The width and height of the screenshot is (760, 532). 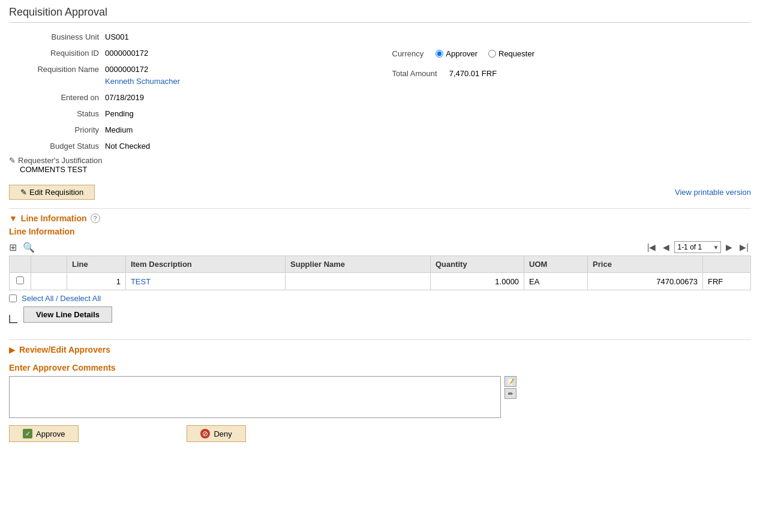 I want to click on line-info-title: Line Information, so click(x=380, y=232).